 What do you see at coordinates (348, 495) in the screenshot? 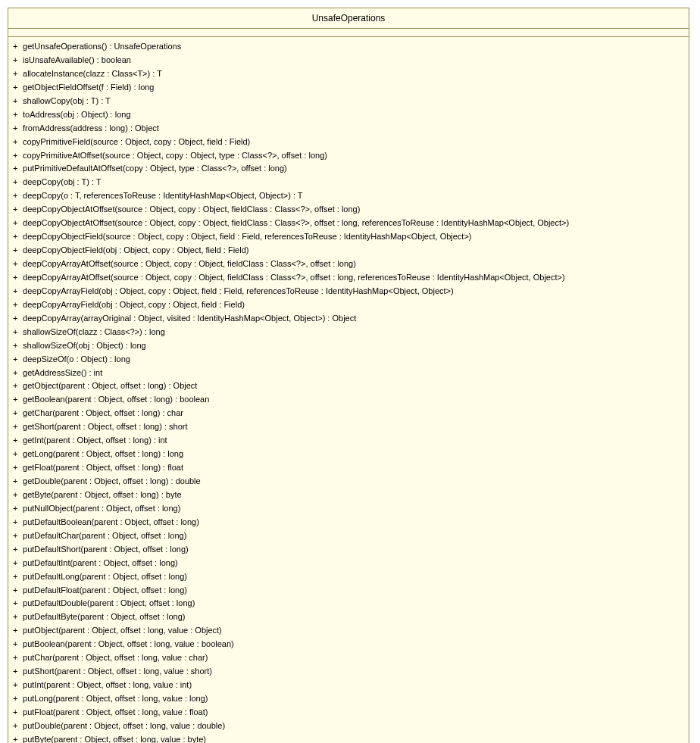
I see `method-line: + getByte(parent : Object, offset : long…` at bounding box center [348, 495].